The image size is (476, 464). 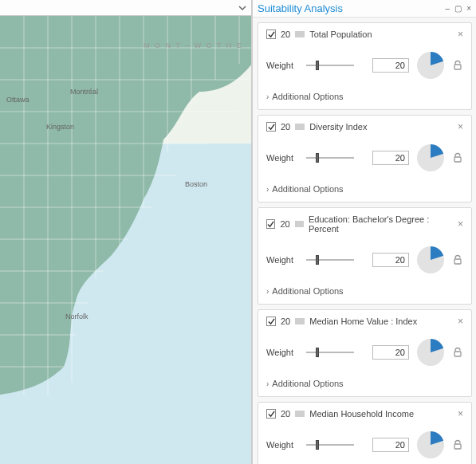 What do you see at coordinates (458, 9) in the screenshot?
I see `maximize-button: ▢` at bounding box center [458, 9].